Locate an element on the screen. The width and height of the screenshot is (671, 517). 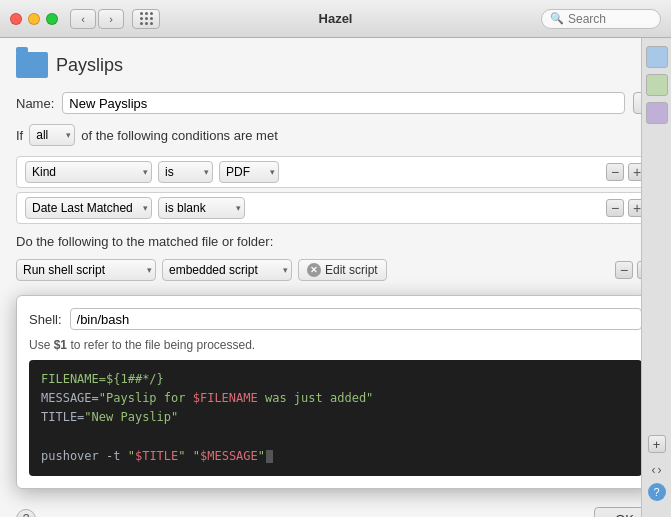
search-input is located at coordinates (613, 19).